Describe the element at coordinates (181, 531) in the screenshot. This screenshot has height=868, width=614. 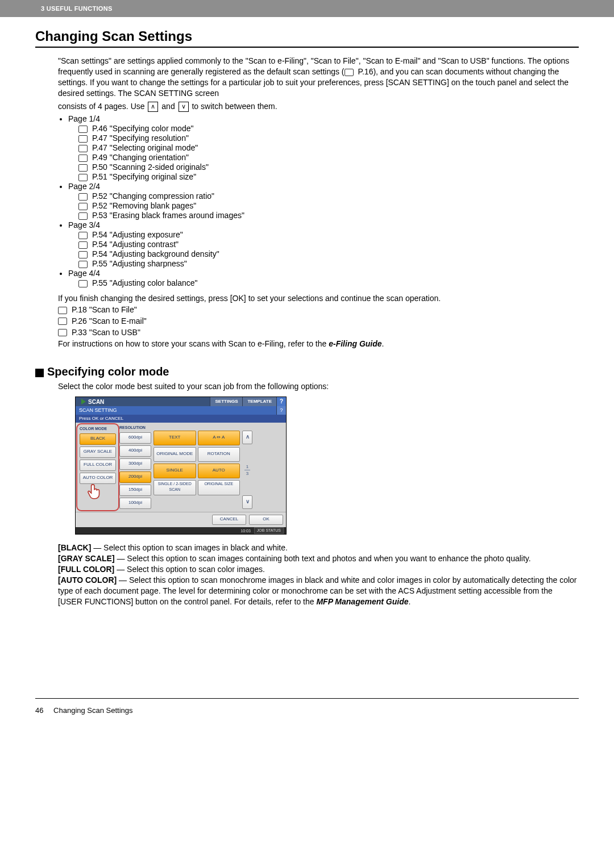
I see `panel-statusbar: 10:03 JOB STATUS` at that location.